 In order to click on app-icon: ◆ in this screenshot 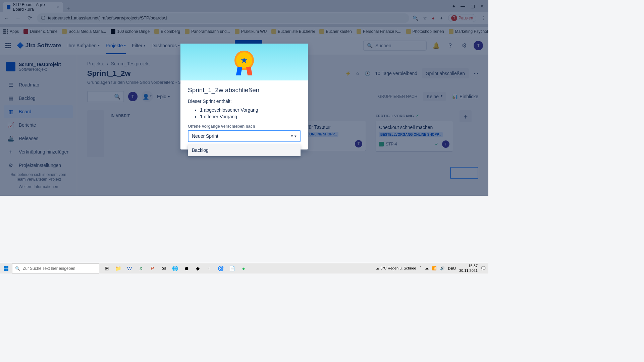, I will do `click(198, 268)`.